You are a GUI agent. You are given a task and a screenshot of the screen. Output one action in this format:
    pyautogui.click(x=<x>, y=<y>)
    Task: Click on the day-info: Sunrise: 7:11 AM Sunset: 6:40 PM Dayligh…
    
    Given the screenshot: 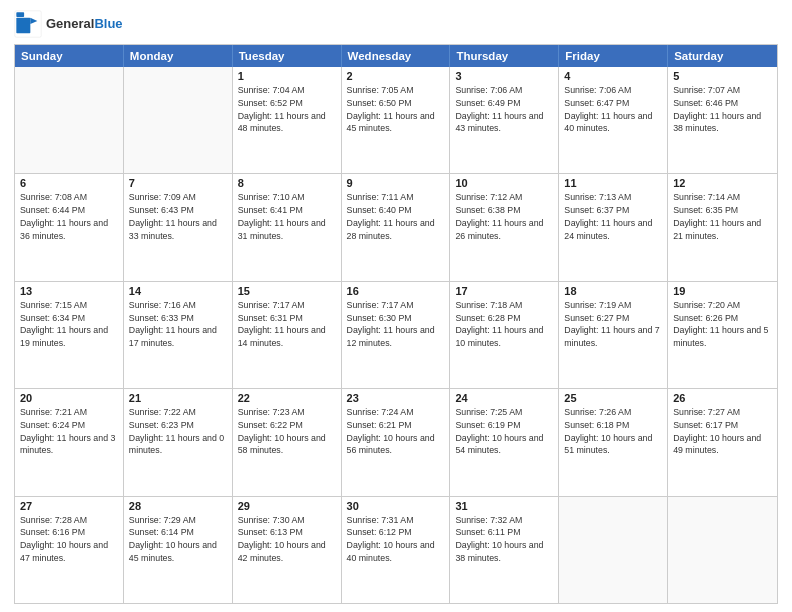 What is the action you would take?
    pyautogui.click(x=396, y=216)
    